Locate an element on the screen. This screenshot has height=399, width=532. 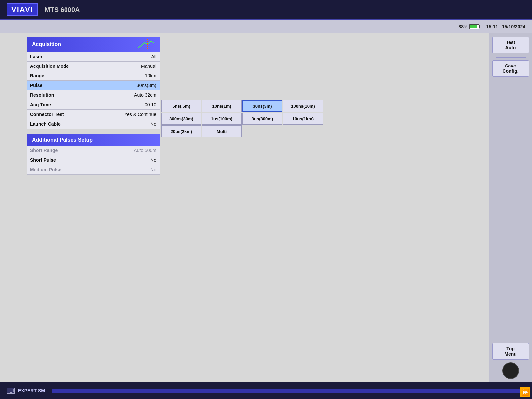
resolution-row: Resolution Auto 32cm is located at coordinates (93, 95).